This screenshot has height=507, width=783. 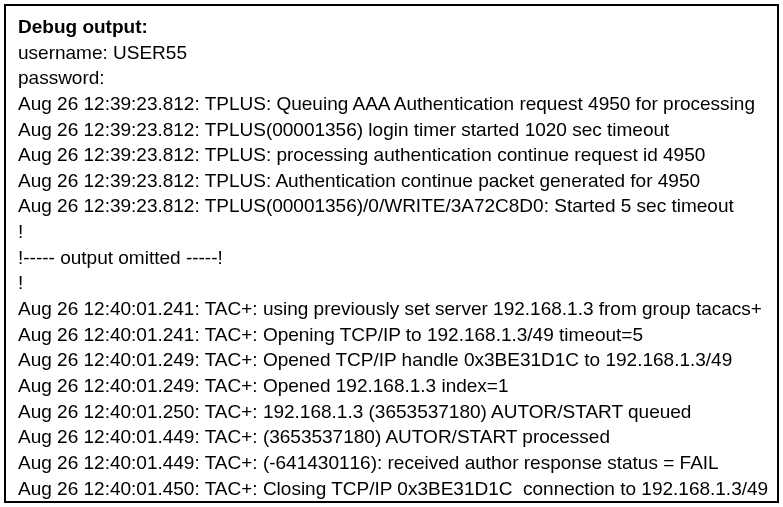 I want to click on password-line: password:, so click(x=392, y=78).